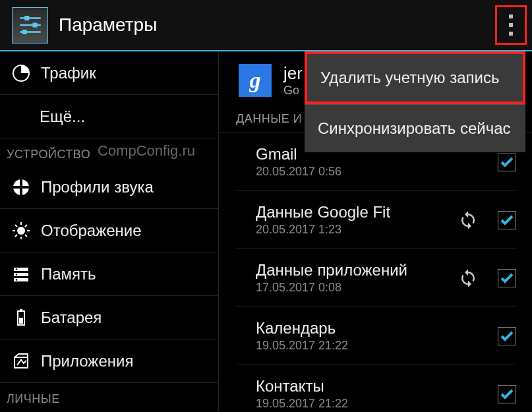 The height and width of the screenshot is (412, 532). I want to click on target-icon, so click(21, 187).